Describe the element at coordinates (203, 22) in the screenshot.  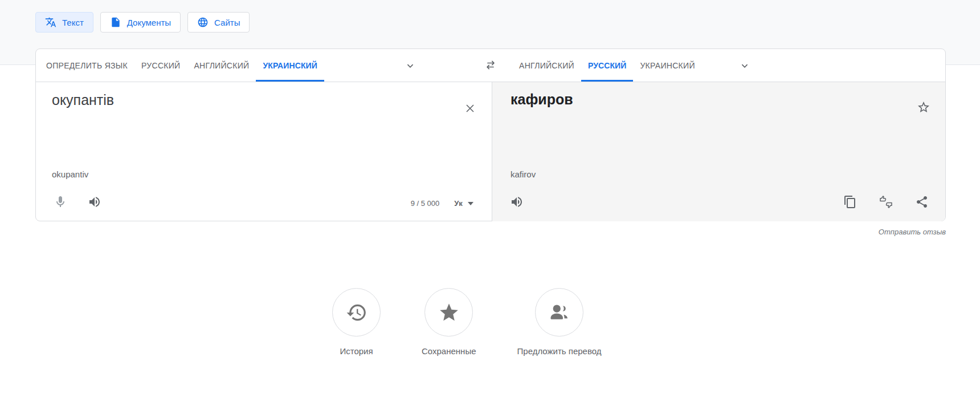
I see `globe-icon` at that location.